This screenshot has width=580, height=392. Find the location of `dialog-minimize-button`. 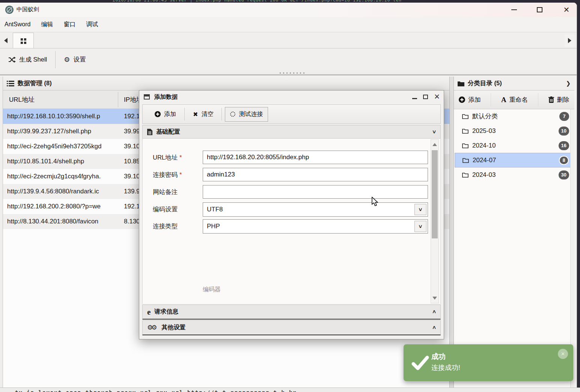

dialog-minimize-button is located at coordinates (414, 98).